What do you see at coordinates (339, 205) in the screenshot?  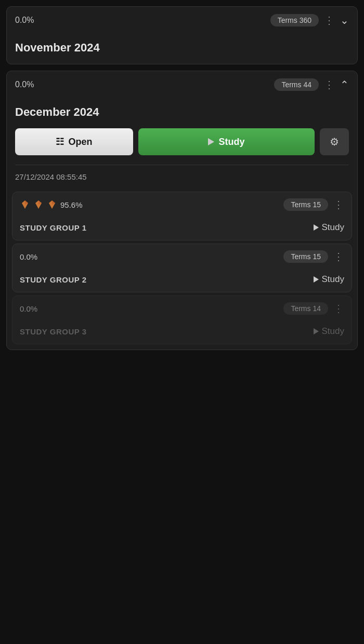 I see `study-group-1-more-icon: ⋮` at bounding box center [339, 205].